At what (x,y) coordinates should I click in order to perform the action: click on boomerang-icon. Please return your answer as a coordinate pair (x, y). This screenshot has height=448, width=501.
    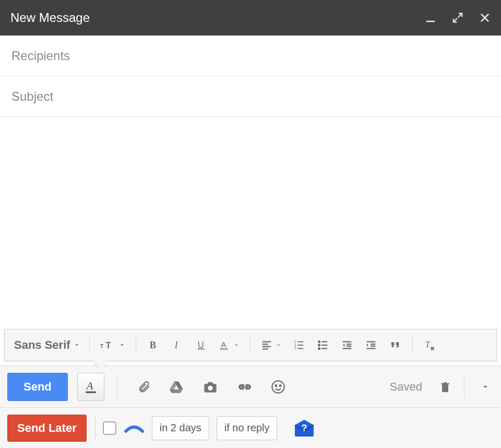
    Looking at the image, I should click on (134, 428).